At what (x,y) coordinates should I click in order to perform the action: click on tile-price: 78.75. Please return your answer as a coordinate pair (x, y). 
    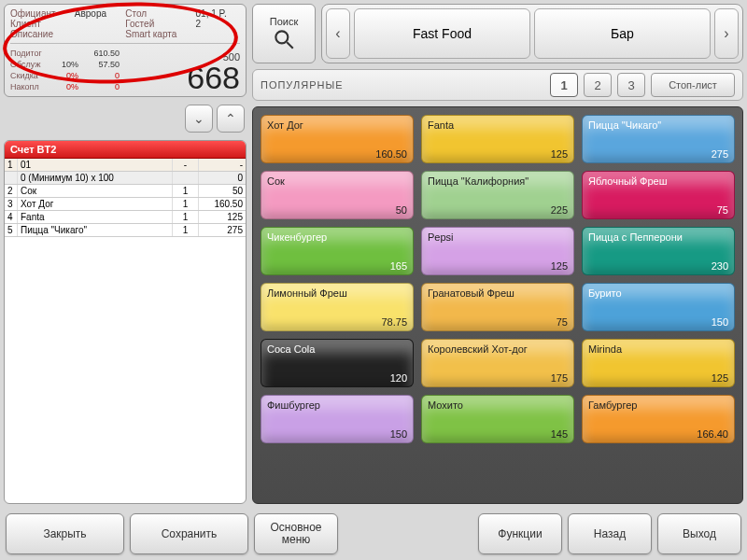
    Looking at the image, I should click on (394, 322).